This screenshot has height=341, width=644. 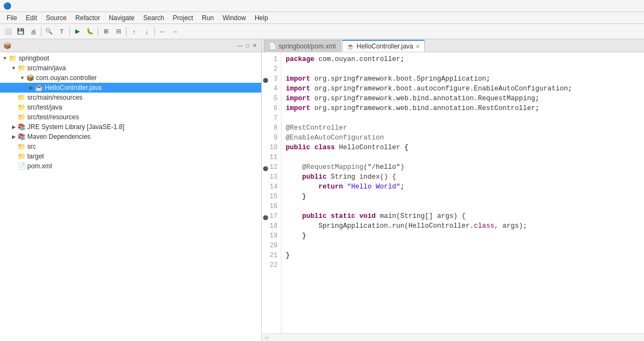 What do you see at coordinates (131, 98) in the screenshot?
I see `tree-item-5: 📁src/main/resources` at bounding box center [131, 98].